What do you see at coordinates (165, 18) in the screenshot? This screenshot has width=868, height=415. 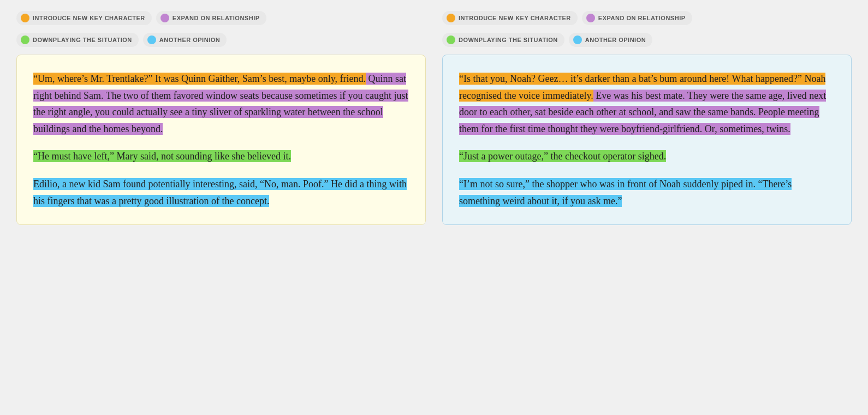 I see `expand-dot-left` at bounding box center [165, 18].